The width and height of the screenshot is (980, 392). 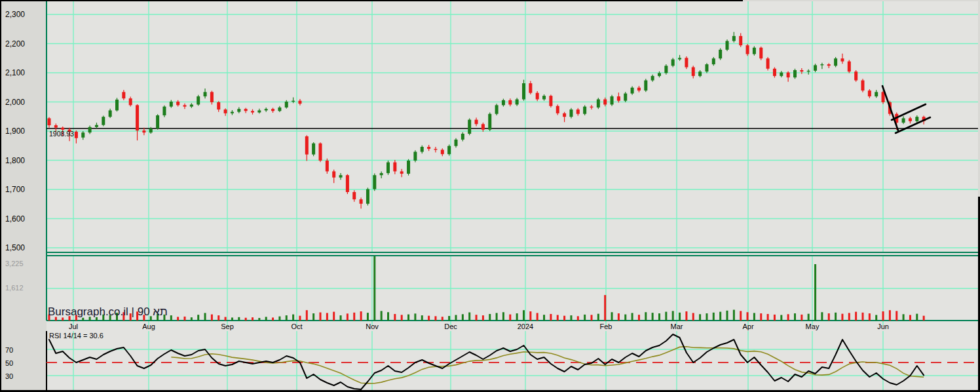 What do you see at coordinates (15, 131) in the screenshot?
I see `price-tick-label: 1,900` at bounding box center [15, 131].